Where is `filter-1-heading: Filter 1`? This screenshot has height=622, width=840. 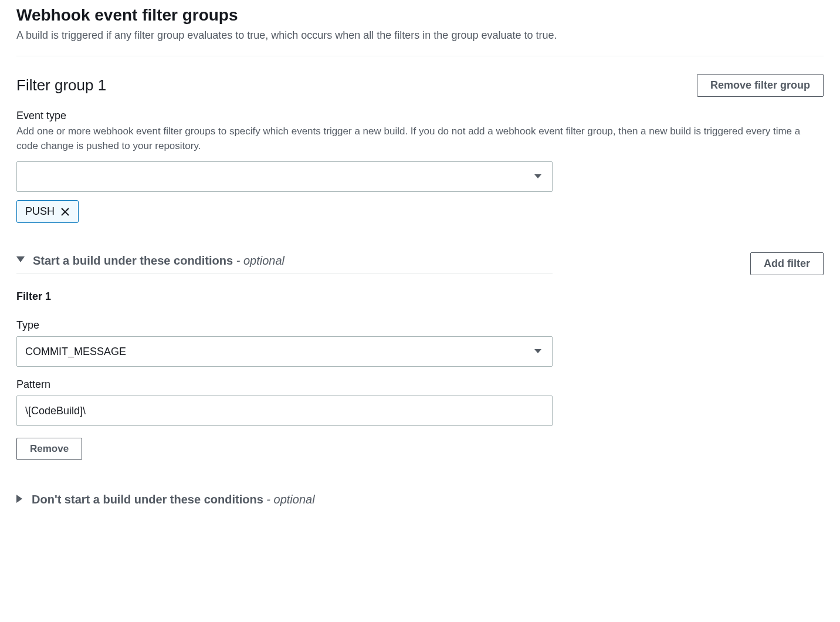 filter-1-heading: Filter 1 is located at coordinates (284, 297).